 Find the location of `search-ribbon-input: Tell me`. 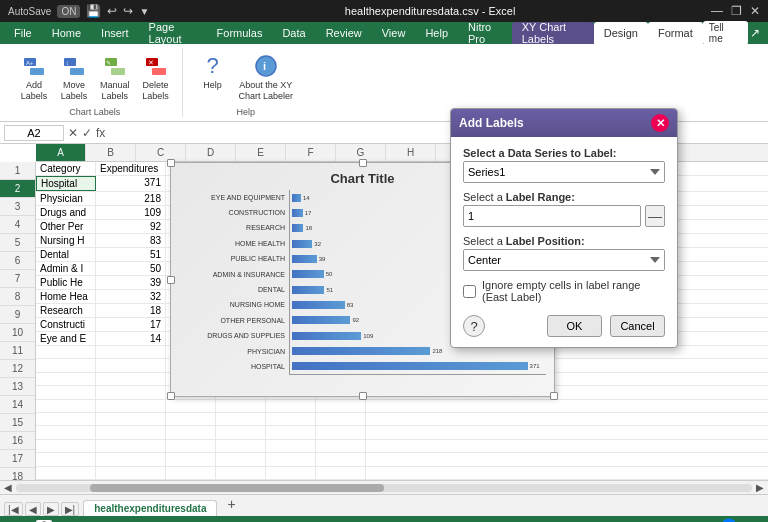

search-ribbon-input: Tell me is located at coordinates (726, 33).